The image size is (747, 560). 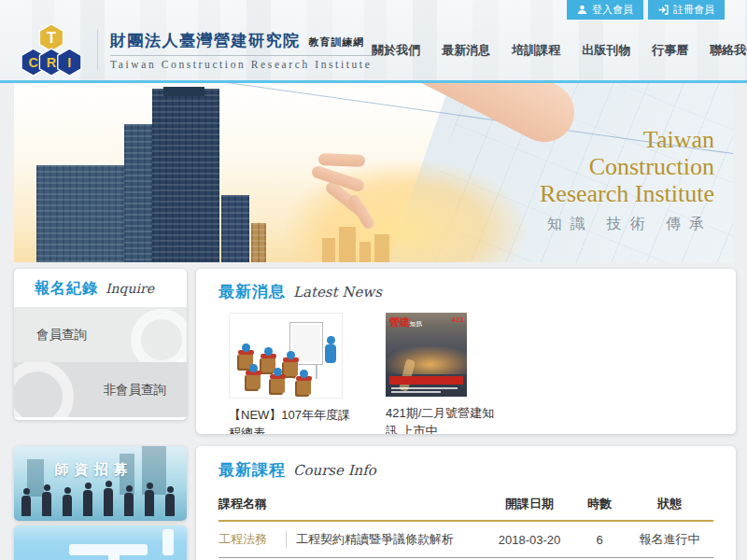 I want to click on site-subtitle-zh: 教育訓練網, so click(x=337, y=43).